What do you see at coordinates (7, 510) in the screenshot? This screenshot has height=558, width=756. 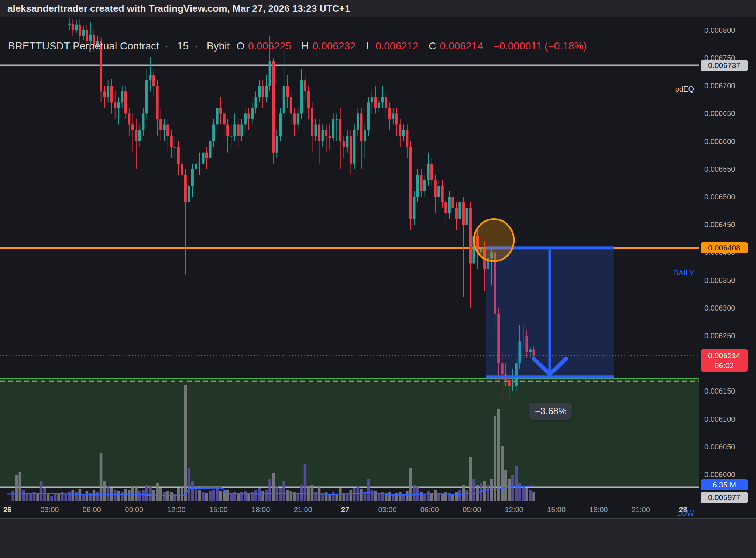 I see `time-axis-label: 26` at bounding box center [7, 510].